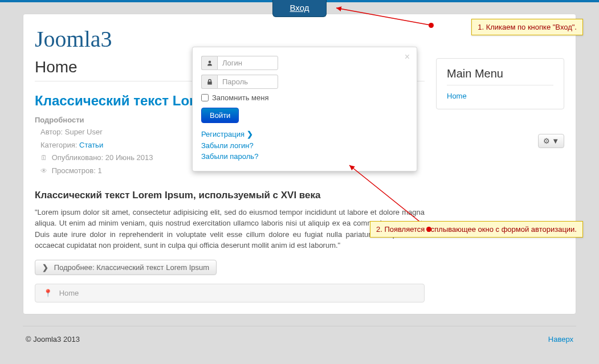 The height and width of the screenshot is (364, 599). What do you see at coordinates (59, 145) in the screenshot?
I see `category-label: Категория:` at bounding box center [59, 145].